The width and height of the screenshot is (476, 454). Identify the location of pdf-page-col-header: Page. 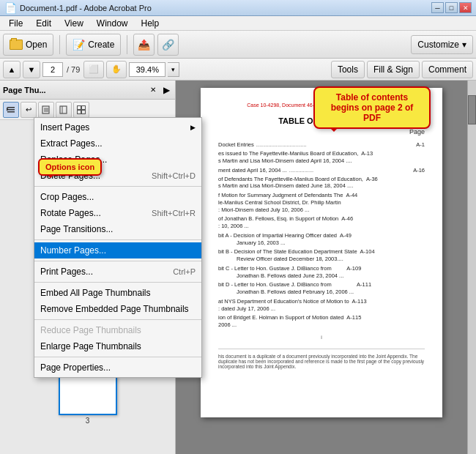
(321, 132).